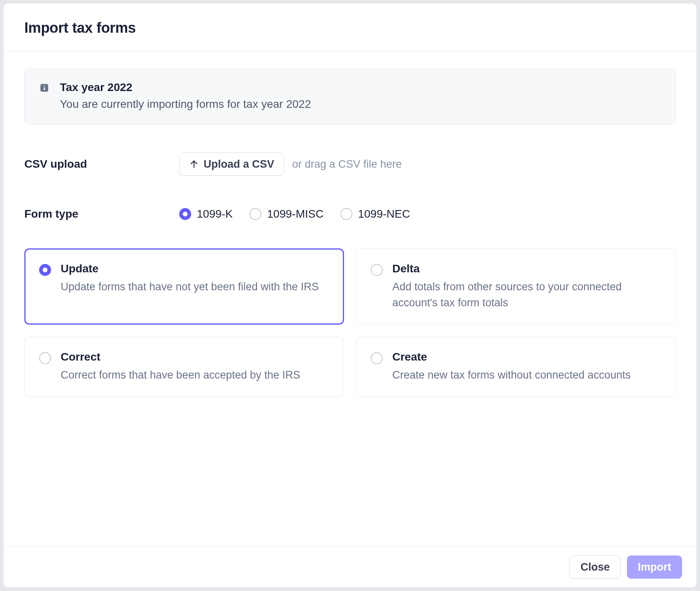 This screenshot has height=591, width=700. I want to click on radio-label: 1099-K, so click(215, 214).